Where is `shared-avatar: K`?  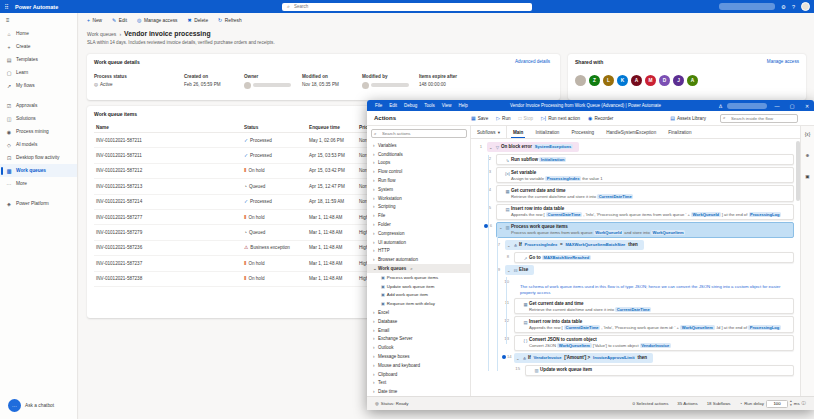 shared-avatar: K is located at coordinates (622, 80).